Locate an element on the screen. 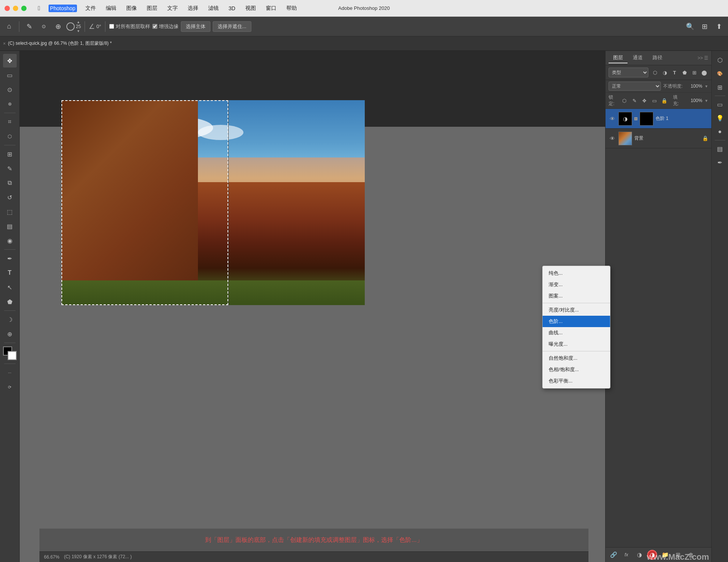 This screenshot has width=728, height=562. select-mask-button: 选择并遮住... is located at coordinates (232, 27).